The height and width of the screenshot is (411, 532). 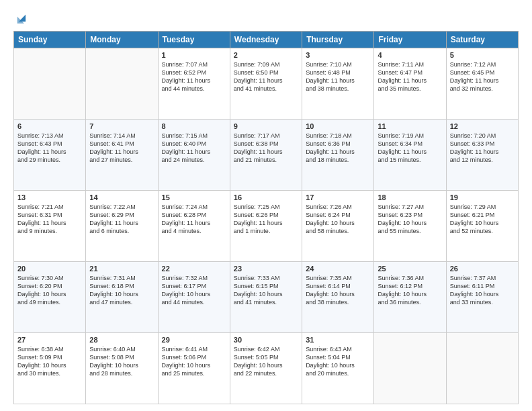 What do you see at coordinates (410, 219) in the screenshot?
I see `day-info: Sunrise: 7:27 AM Sunset: 6:23 PM Dayligh…` at bounding box center [410, 219].